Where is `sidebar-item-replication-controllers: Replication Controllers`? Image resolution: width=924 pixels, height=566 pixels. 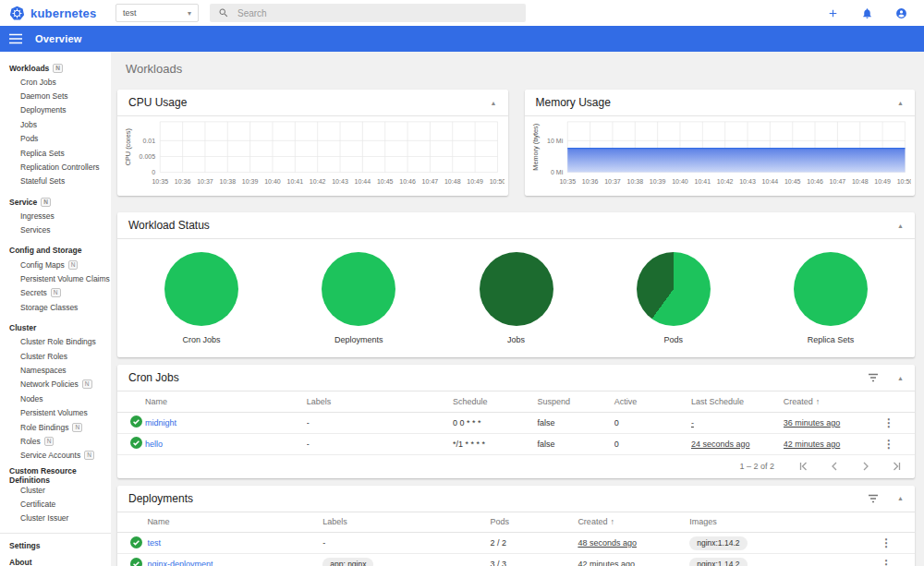 sidebar-item-replication-controllers: Replication Controllers is located at coordinates (55, 166).